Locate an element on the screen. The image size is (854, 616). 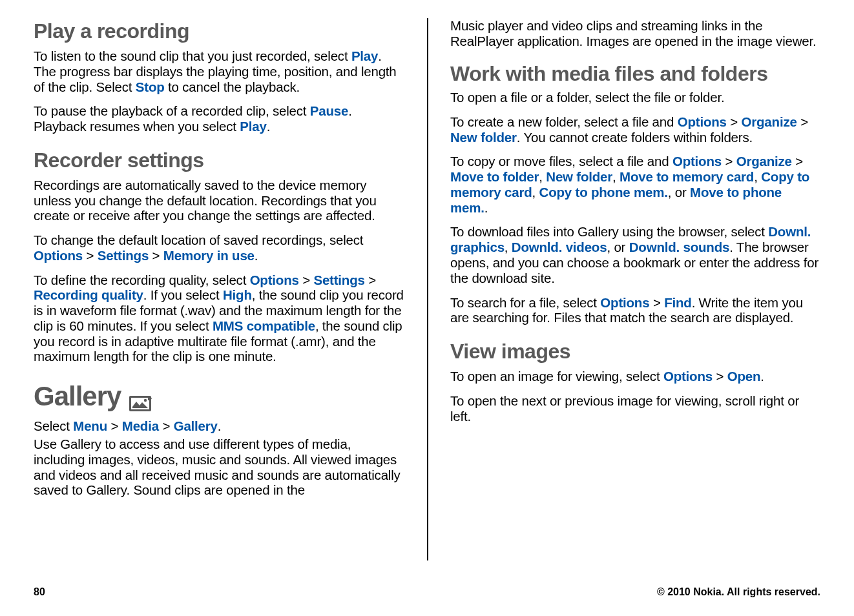
link-move-memory-card: Move to memory card is located at coordinates (687, 177).